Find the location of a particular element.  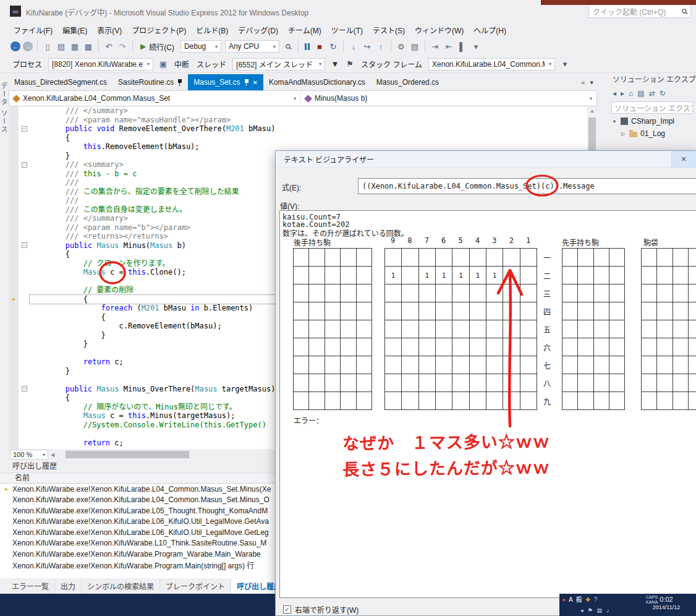

process-combo: [8820] Xenon.KifuWarabe.exe▾ is located at coordinates (101, 64).